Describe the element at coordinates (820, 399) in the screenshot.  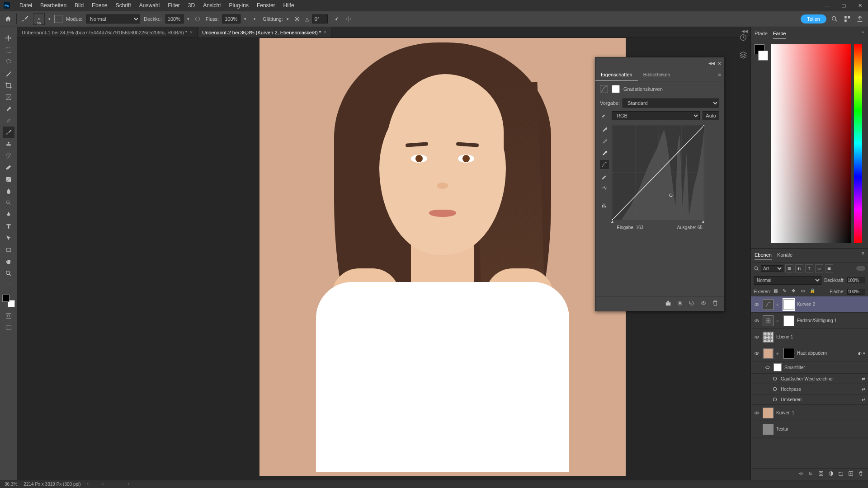
I see `layer-name: Umkehren` at that location.